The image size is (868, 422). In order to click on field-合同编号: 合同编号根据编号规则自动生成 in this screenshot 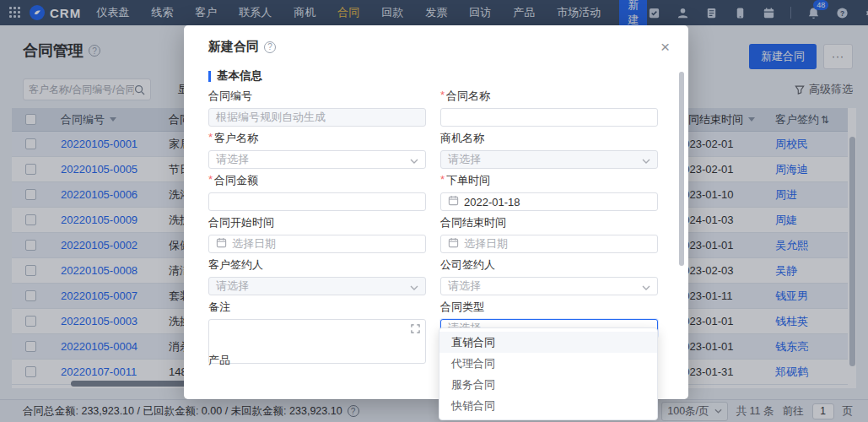, I will do `click(317, 108)`.